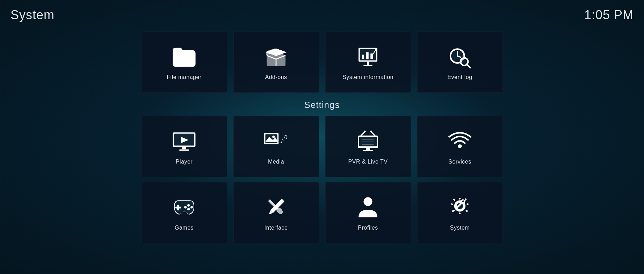 This screenshot has height=274, width=644. I want to click on tile-system-settings-label: System, so click(460, 228).